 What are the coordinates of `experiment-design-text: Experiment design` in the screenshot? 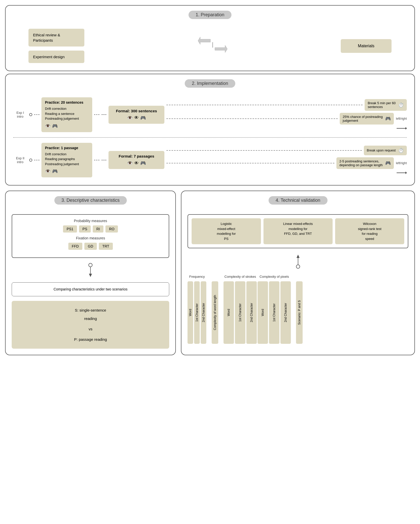 It's located at (49, 57).